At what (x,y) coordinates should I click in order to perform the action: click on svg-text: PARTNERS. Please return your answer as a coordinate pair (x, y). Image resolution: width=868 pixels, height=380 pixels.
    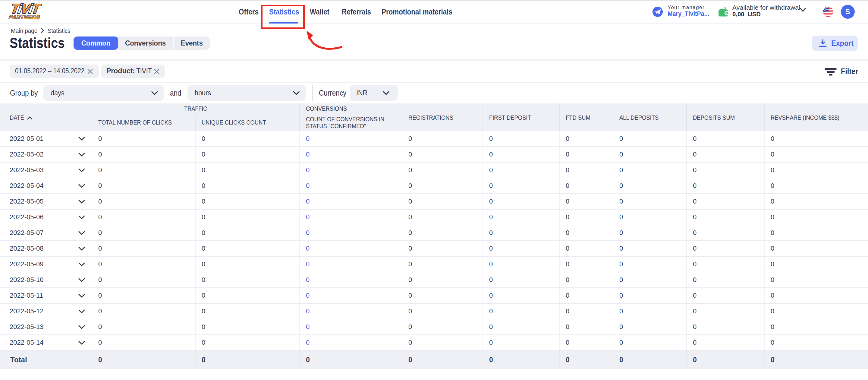
    Looking at the image, I should click on (24, 17).